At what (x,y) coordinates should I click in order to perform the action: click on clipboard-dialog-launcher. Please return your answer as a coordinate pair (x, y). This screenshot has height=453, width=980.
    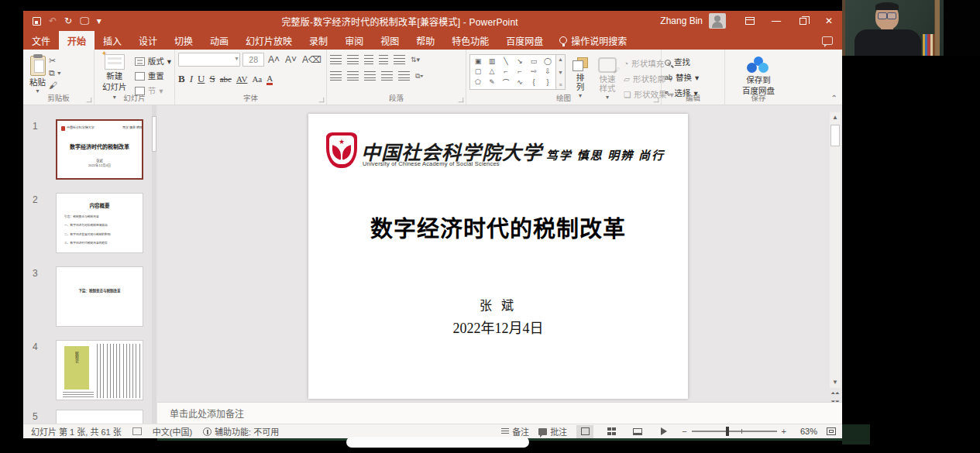
    Looking at the image, I should click on (89, 100).